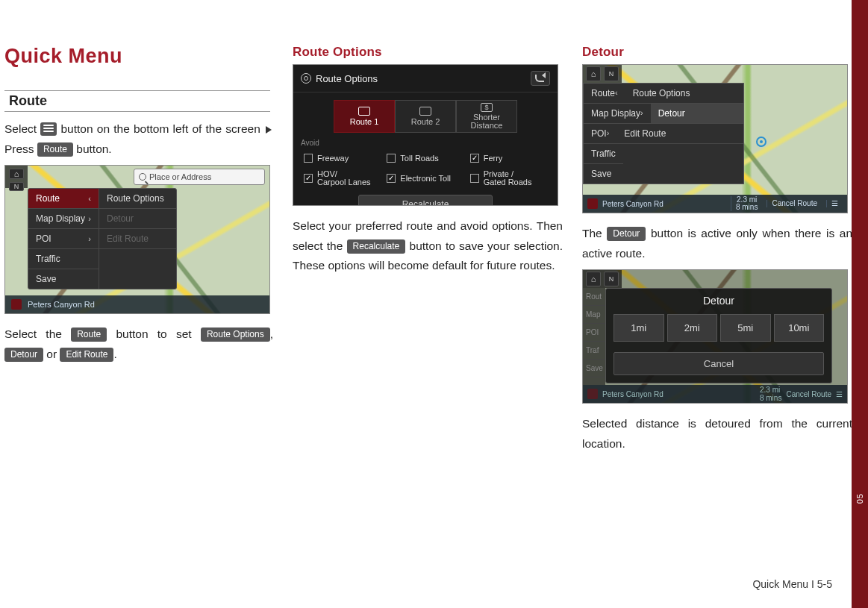 This screenshot has height=608, width=868. I want to click on text: Press, so click(21, 149).